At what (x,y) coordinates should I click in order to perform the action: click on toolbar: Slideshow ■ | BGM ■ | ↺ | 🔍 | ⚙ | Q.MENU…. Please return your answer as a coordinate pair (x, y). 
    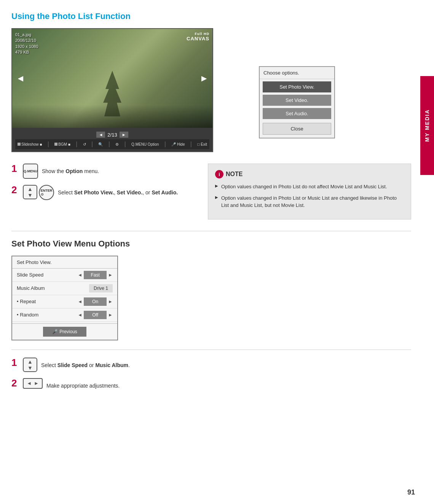
    Looking at the image, I should click on (112, 144).